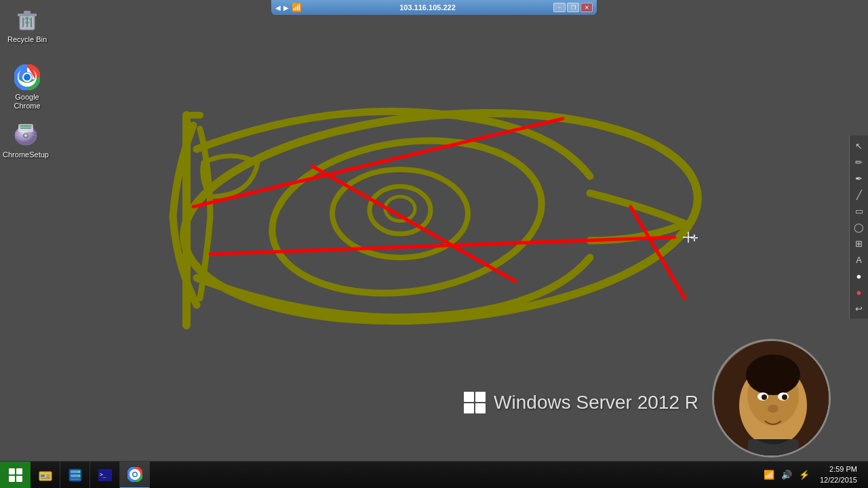 This screenshot has height=488, width=868. I want to click on taskbar: >_ 📶 🔊 ⚡ 2:59 PM 12/22/2015, so click(434, 474).